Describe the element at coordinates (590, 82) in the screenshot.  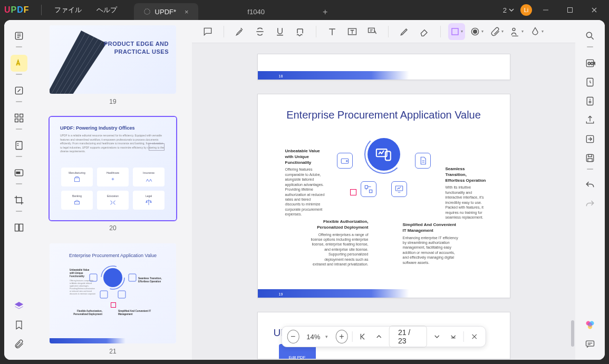
I see `protect-button` at that location.